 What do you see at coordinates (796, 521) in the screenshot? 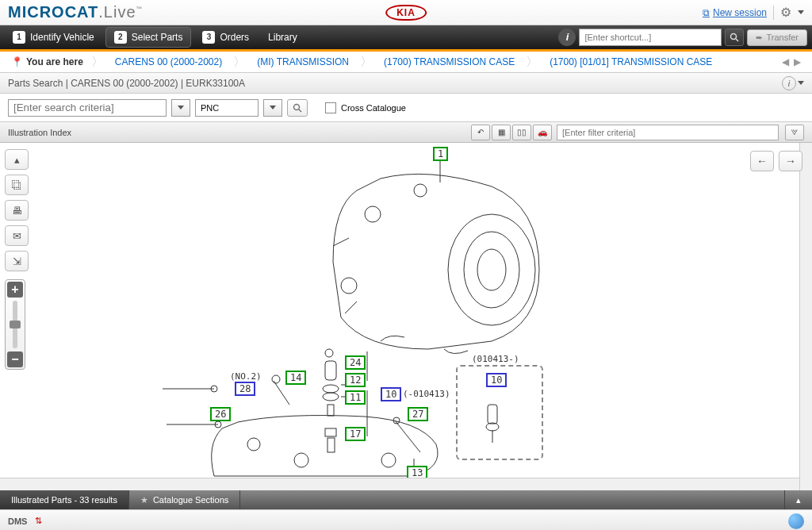
I see `globe-icon` at bounding box center [796, 521].